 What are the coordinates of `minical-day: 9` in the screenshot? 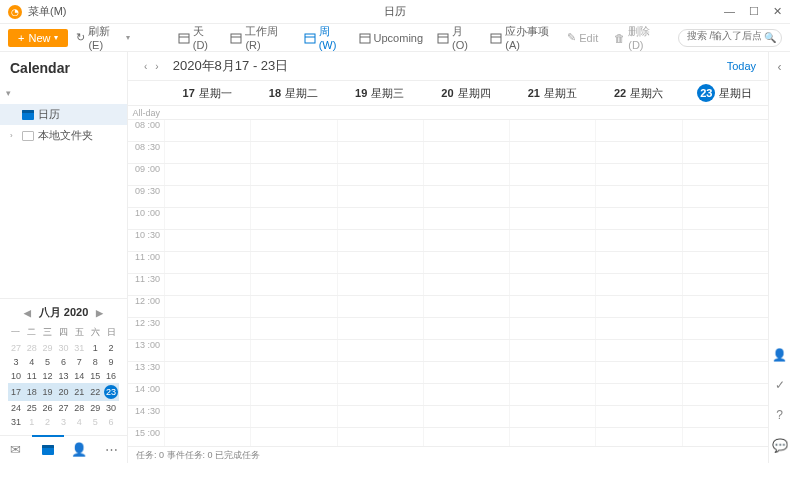 It's located at (111, 362).